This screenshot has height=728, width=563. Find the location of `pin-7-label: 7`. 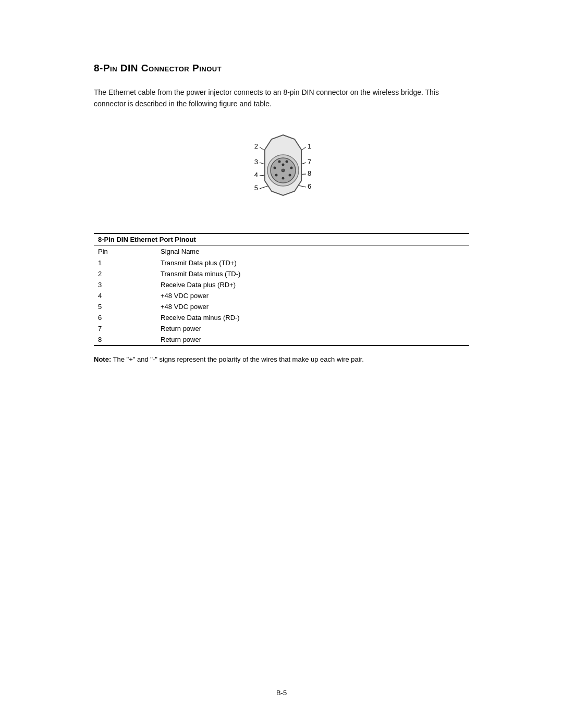

pin-7-label: 7 is located at coordinates (310, 162).